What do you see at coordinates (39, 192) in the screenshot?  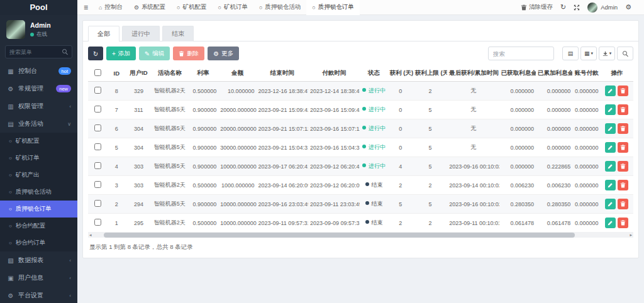 I see `sidebar-item-staking-activity: ○ 质押锁仓活动` at bounding box center [39, 192].